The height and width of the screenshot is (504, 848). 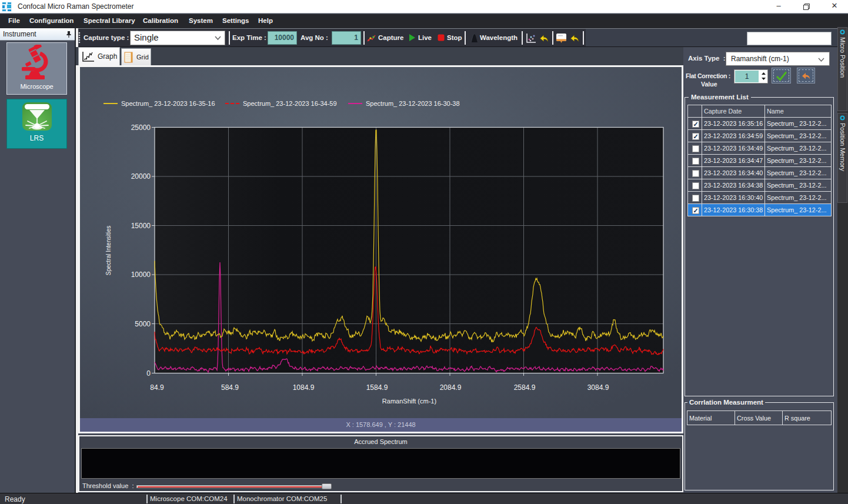 I want to click on svg-text: 10000, so click(x=141, y=275).